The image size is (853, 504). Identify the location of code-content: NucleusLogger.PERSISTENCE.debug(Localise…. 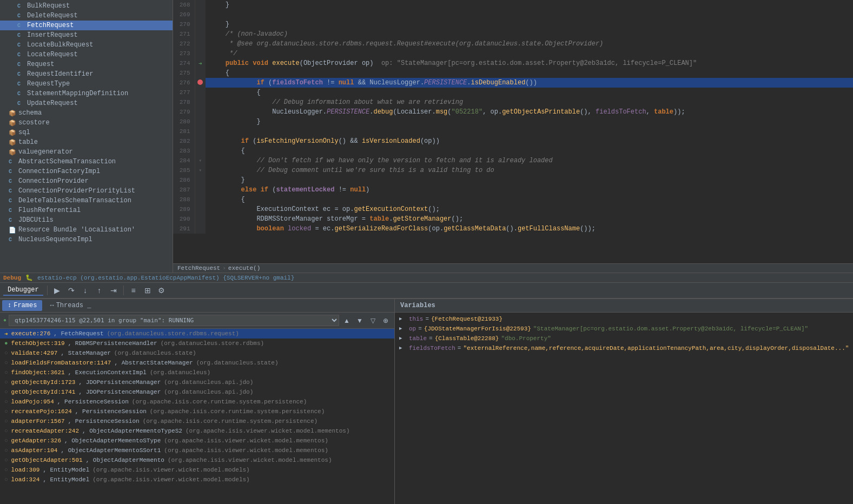
(529, 112).